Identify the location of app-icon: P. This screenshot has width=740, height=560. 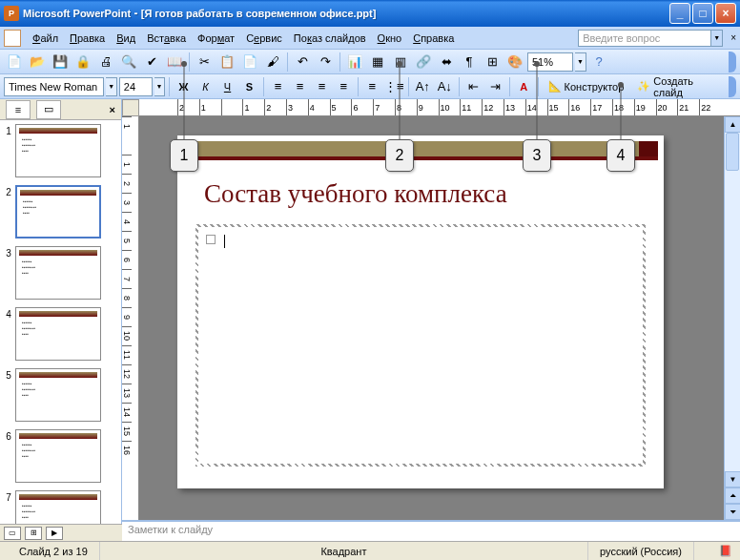
(11, 13).